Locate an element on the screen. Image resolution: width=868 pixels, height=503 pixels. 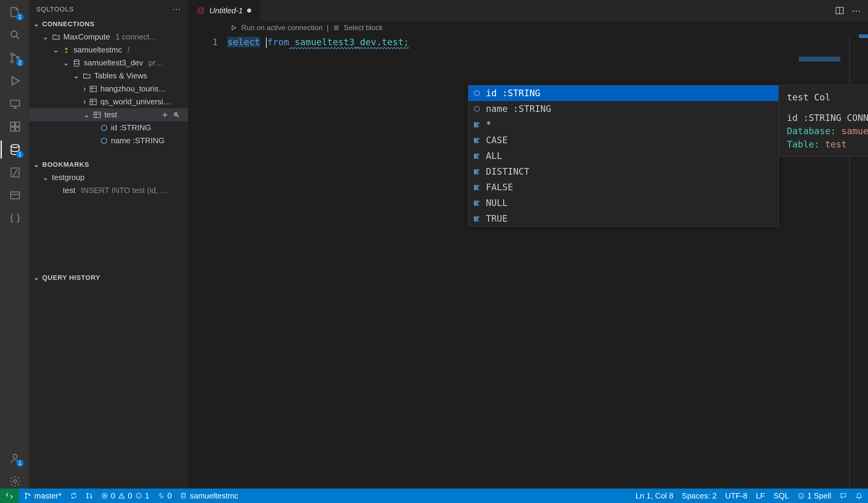
extensions-icon is located at coordinates (15, 127).